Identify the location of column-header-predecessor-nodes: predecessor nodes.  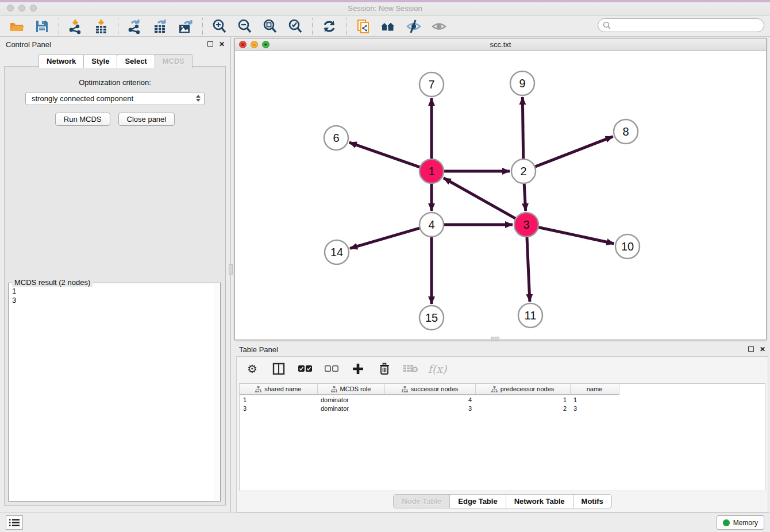
(523, 390).